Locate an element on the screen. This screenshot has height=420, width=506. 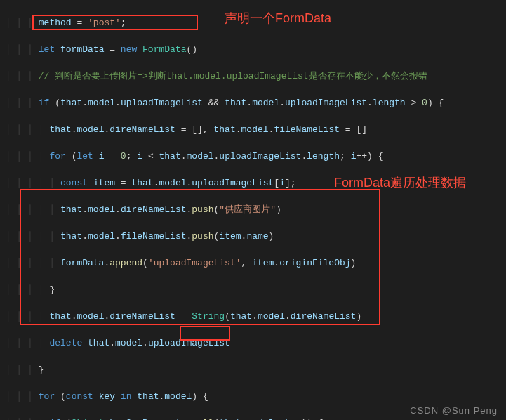
watermark: CSDN @Sun Peng is located at coordinates (453, 410).